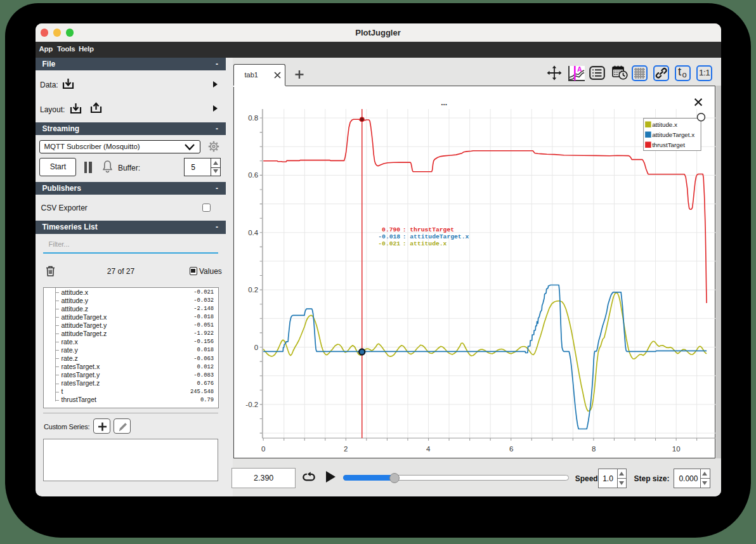 This screenshot has height=544, width=756. I want to click on svg-text:: attitude.x: : attitude.x, so click(424, 243).